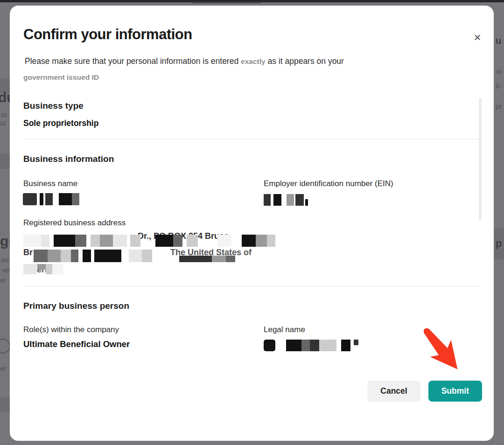 This screenshot has height=445, width=504. Describe the element at coordinates (286, 200) in the screenshot. I see `ein-redacted-value` at that location.